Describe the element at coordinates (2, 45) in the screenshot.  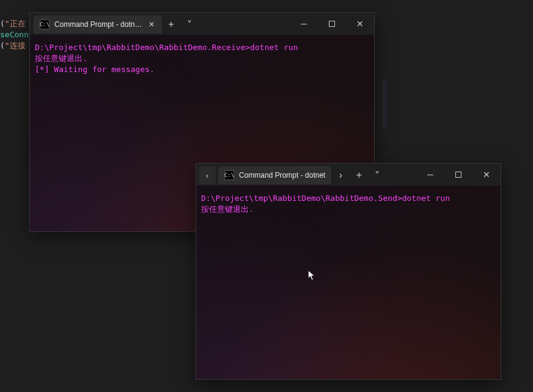
I see `code-paren-2: (` at that location.